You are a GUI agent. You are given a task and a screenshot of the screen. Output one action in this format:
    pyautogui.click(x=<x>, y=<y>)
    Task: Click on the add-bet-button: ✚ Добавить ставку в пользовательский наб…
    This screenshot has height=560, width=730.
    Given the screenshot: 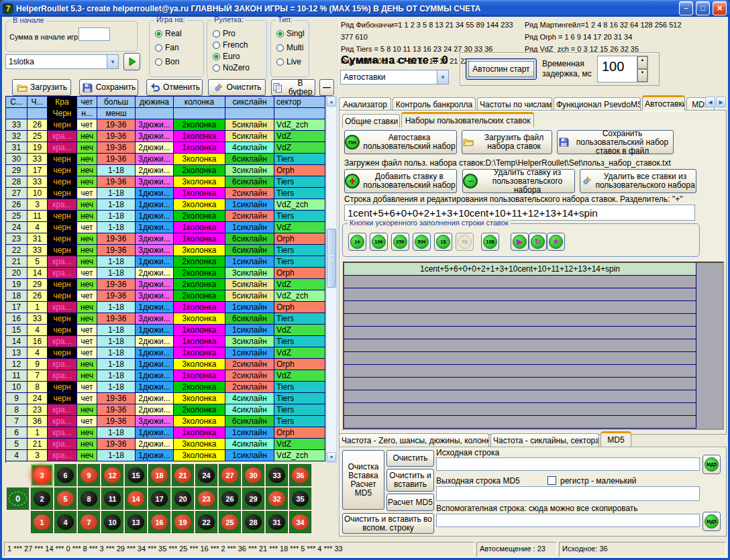 What is the action you would take?
    pyautogui.click(x=401, y=181)
    